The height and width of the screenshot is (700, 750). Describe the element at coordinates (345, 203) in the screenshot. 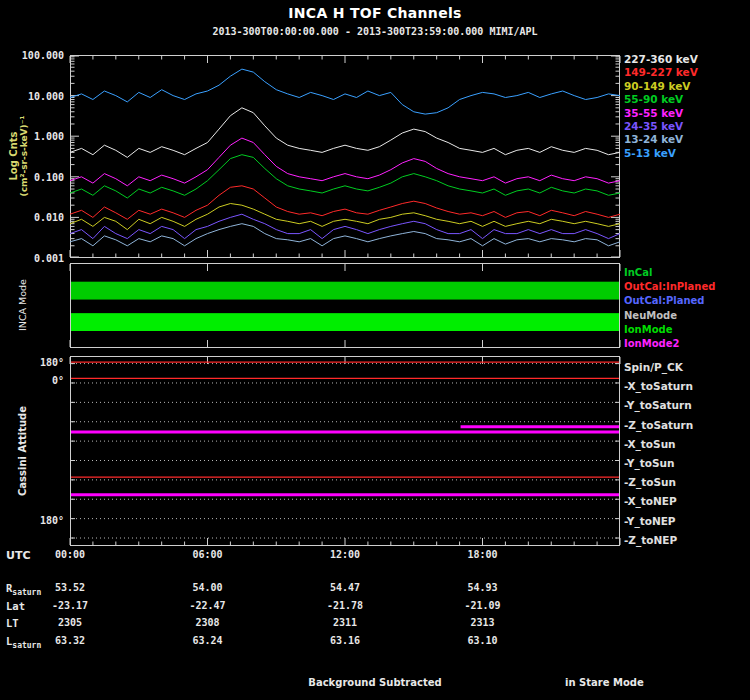

I see `series-149-227 keV` at that location.